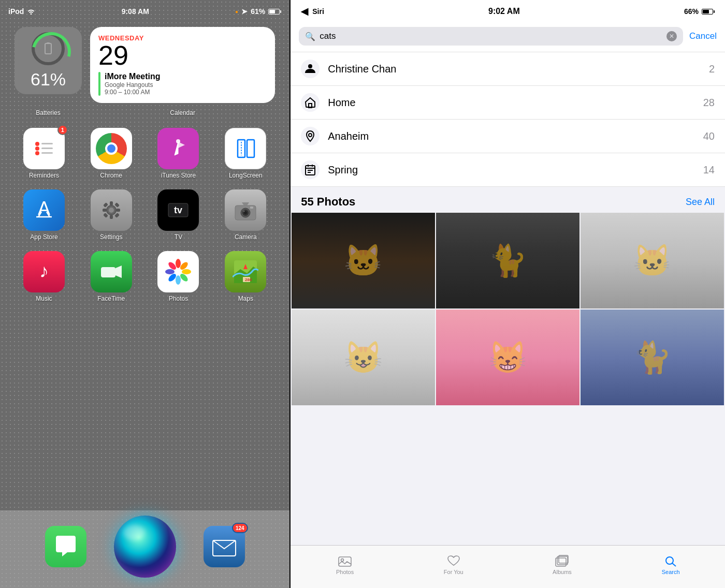  I want to click on appstore-label: App Store, so click(44, 237).